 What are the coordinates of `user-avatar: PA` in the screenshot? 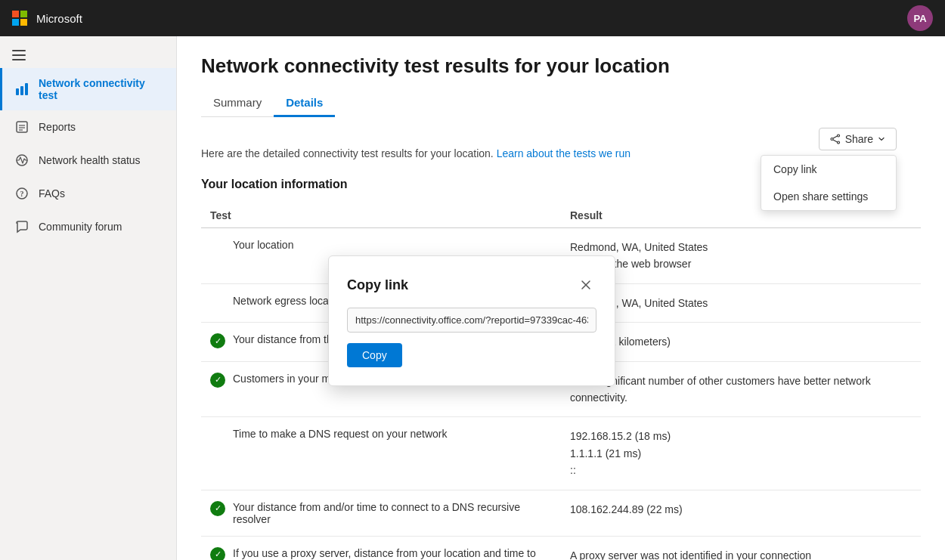 It's located at (920, 18).